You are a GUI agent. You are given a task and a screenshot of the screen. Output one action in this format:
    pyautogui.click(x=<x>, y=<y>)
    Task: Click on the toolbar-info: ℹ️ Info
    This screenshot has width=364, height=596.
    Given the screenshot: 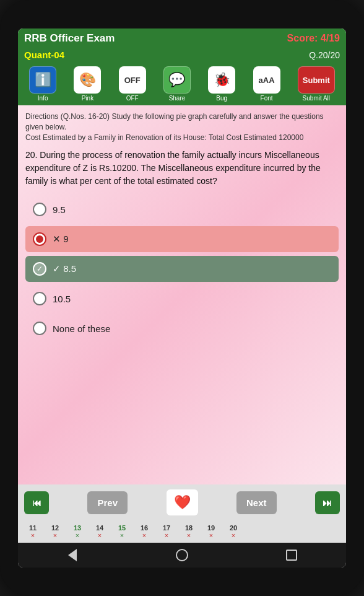 What is the action you would take?
    pyautogui.click(x=43, y=84)
    